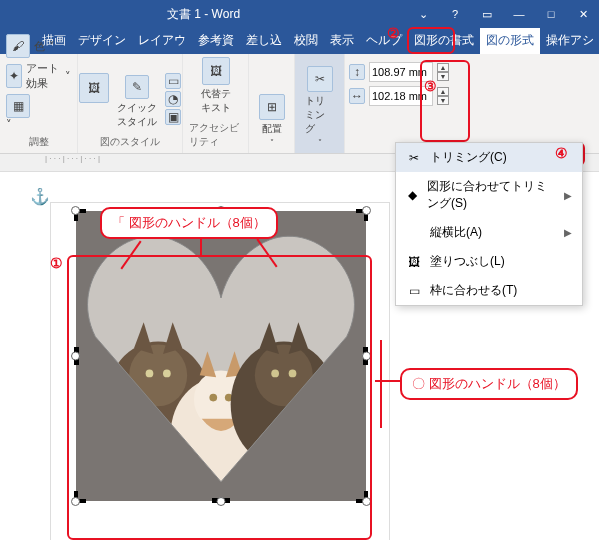 This screenshot has height=540, width=599. I want to click on width-icon: ↔, so click(357, 96).